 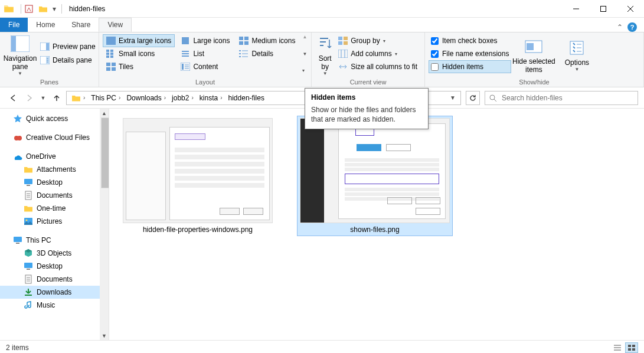 What do you see at coordinates (185, 54) in the screenshot?
I see `list-icon` at bounding box center [185, 54].